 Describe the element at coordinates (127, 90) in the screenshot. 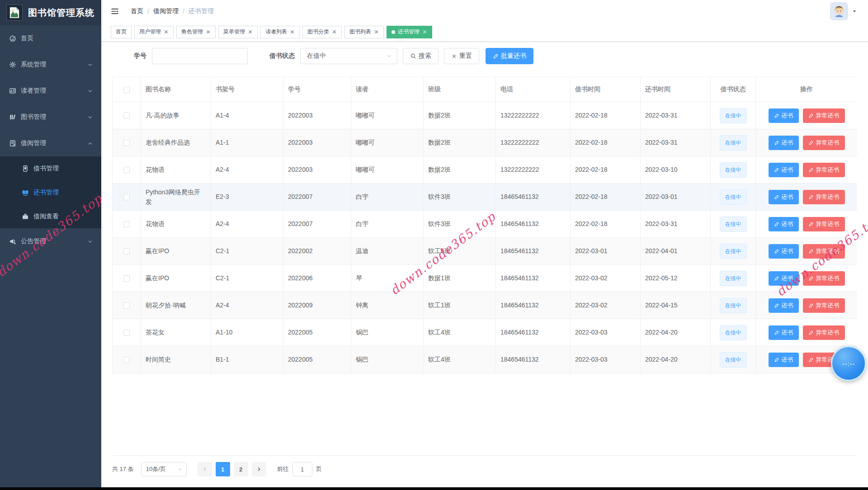

I see `select-all-checkbox` at that location.